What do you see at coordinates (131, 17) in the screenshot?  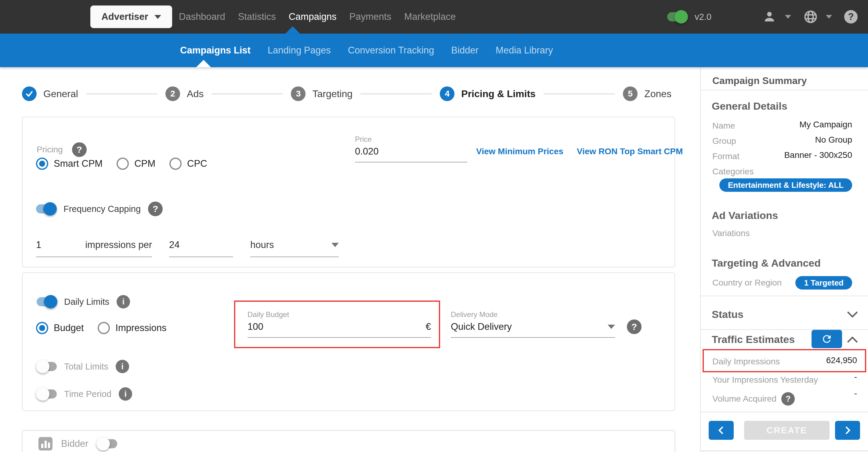 I see `role-selector-button: Advertiser` at bounding box center [131, 17].